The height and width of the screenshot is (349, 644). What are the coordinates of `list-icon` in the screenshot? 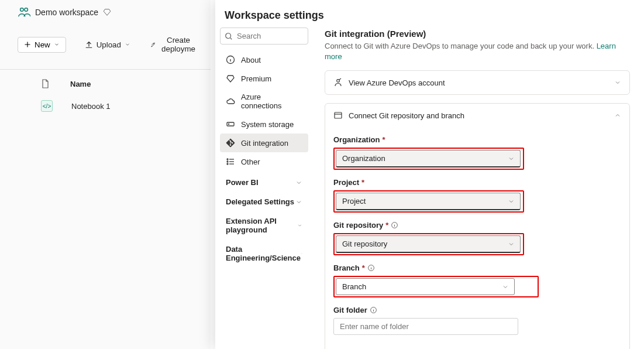 It's located at (230, 162).